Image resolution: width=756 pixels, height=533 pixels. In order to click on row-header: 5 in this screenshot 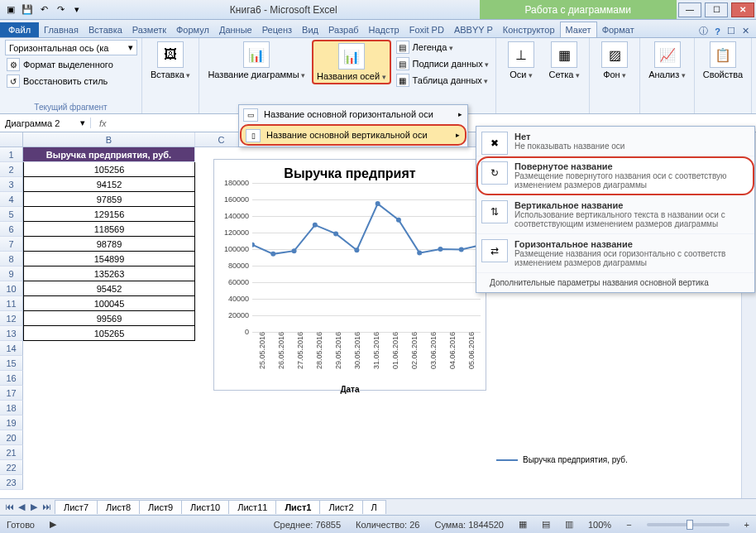, I will do `click(12, 214)`.